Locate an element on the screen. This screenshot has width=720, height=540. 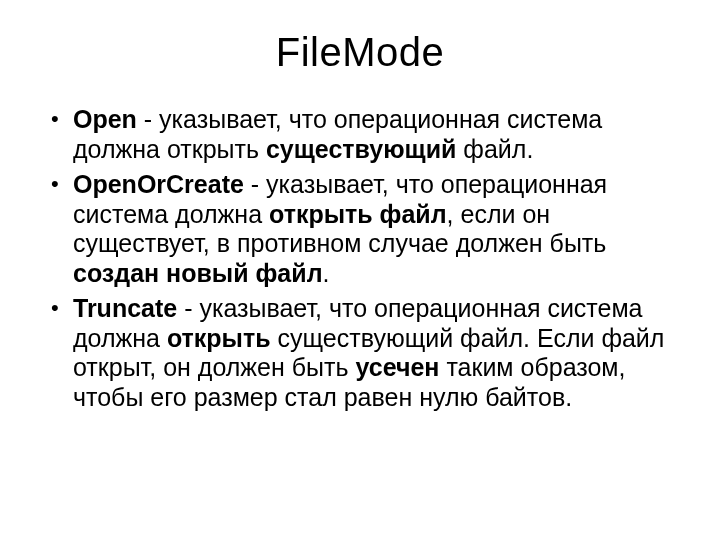
list-item: Open - указывает, что операционная систе… is located at coordinates (360, 134).